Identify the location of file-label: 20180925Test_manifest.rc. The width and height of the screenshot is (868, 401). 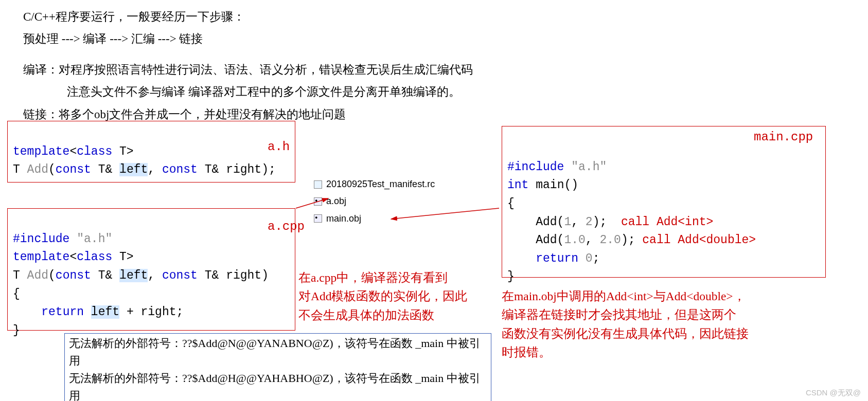
(381, 184).